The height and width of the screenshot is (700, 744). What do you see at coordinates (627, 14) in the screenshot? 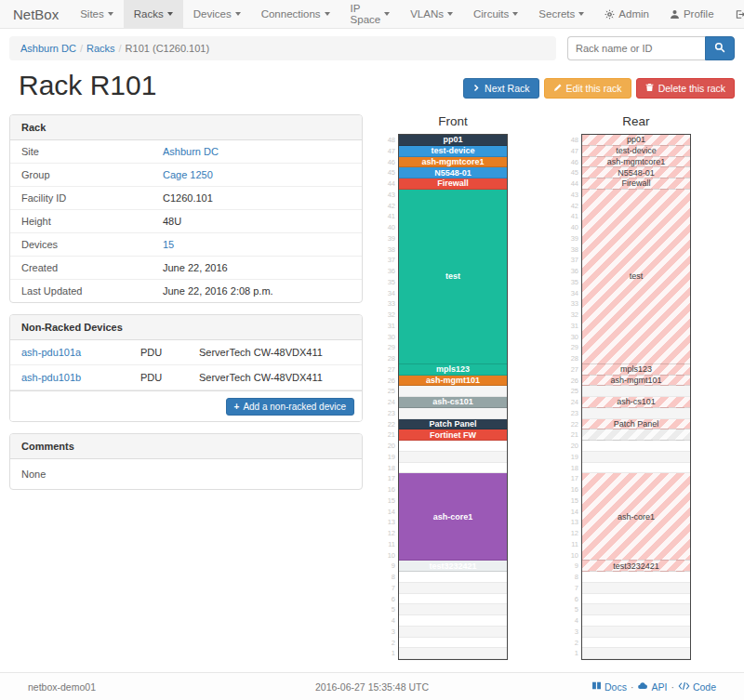
I see `nav-item-admin: Admin` at bounding box center [627, 14].